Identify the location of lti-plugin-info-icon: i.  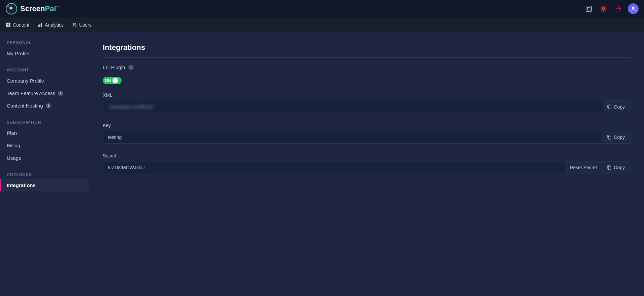
(131, 67).